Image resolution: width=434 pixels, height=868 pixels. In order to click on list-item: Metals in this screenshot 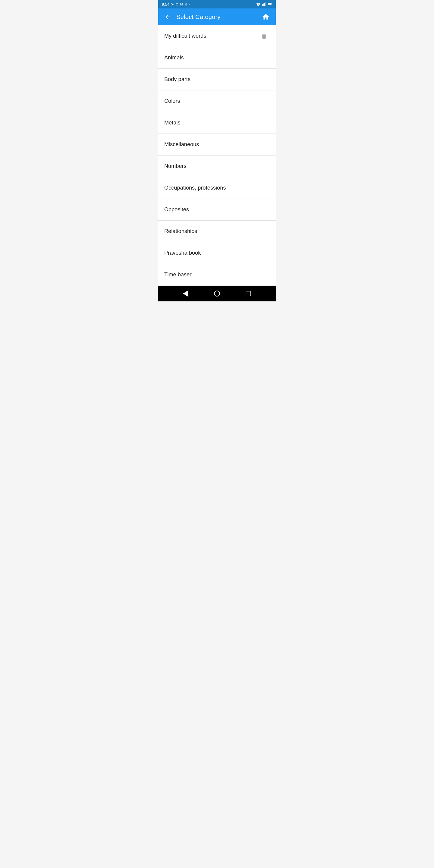, I will do `click(217, 123)`.